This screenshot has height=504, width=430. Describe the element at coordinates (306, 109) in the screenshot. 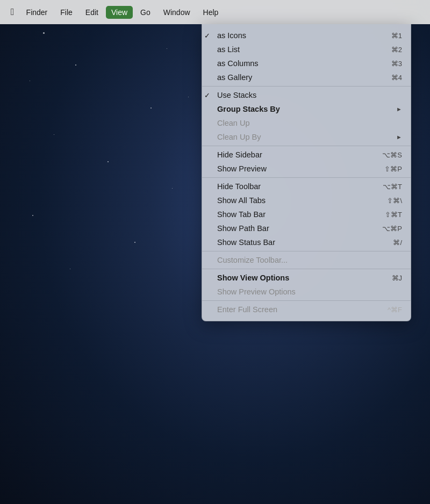

I see `group-stacks-by-item: Group Stacks By ►` at that location.